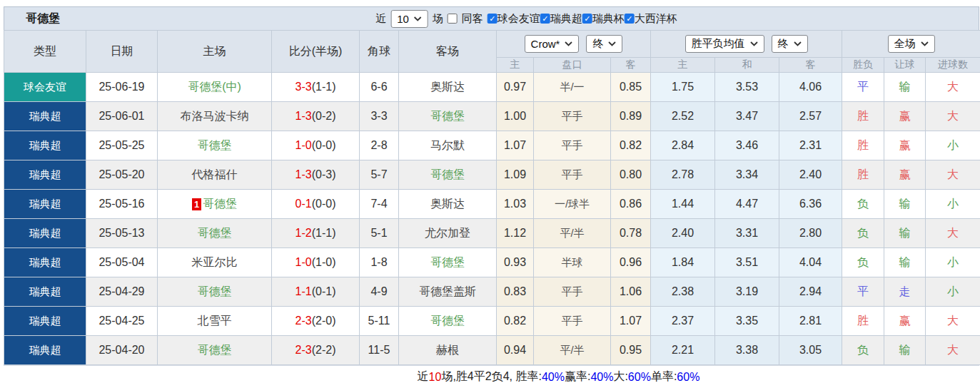  What do you see at coordinates (683, 234) in the screenshot?
I see `avg-home-odds: 2.40` at bounding box center [683, 234].